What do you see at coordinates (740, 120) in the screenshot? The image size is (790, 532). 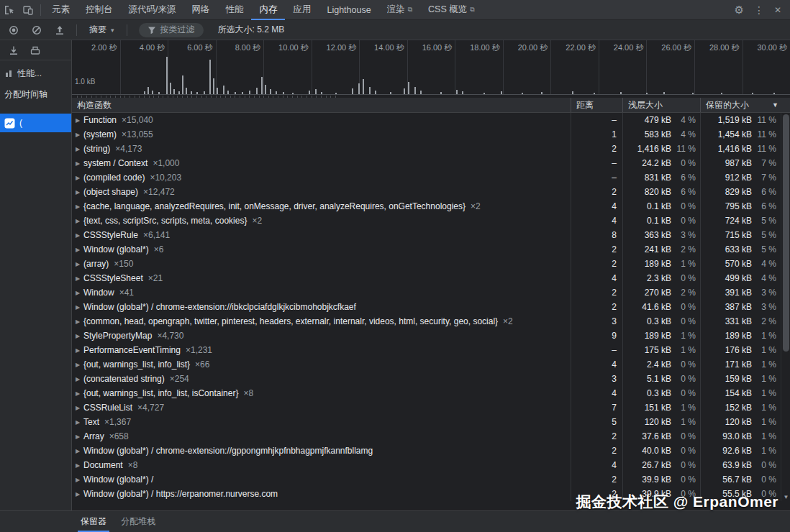 I see `retained-size-cell: 1,519 kB11 %` at bounding box center [740, 120].